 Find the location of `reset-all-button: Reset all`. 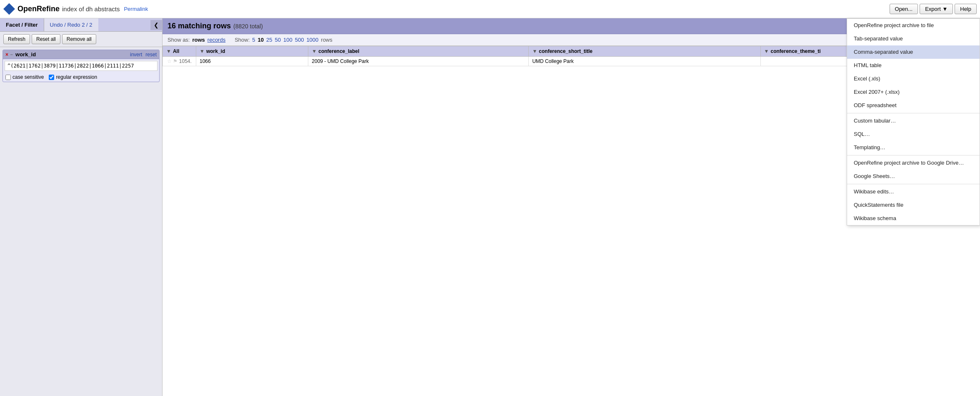

reset-all-button: Reset all is located at coordinates (46, 39).